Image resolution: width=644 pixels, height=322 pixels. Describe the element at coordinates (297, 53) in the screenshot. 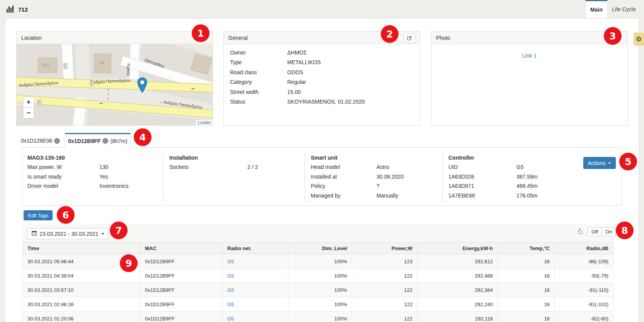

I see `field-value: ΔΗΜΟΣ` at that location.